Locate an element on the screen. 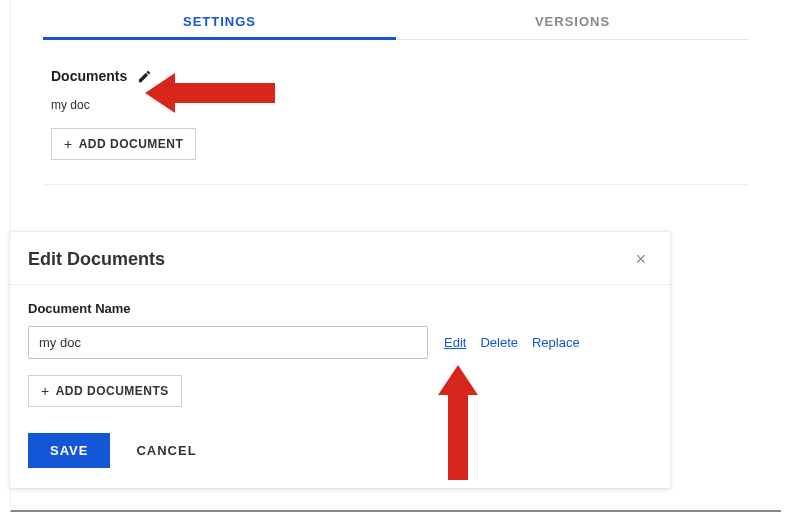 The height and width of the screenshot is (512, 791). section-divider is located at coordinates (396, 184).